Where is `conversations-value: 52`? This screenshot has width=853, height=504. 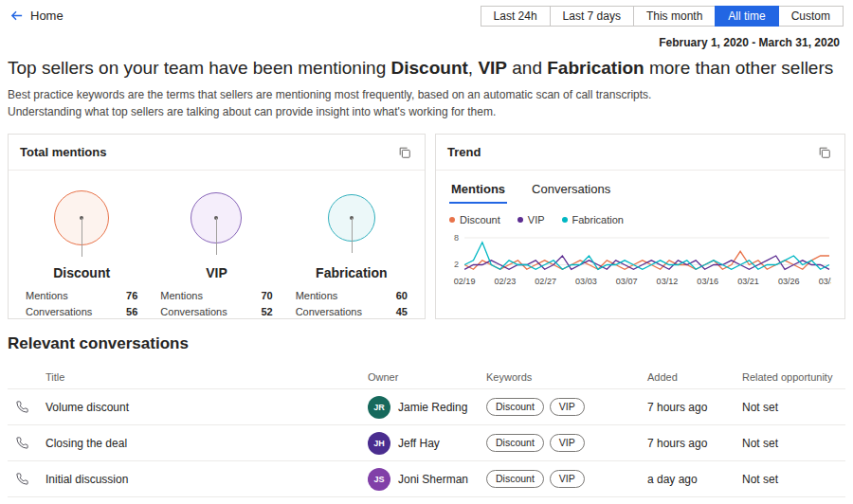 conversations-value: 52 is located at coordinates (266, 313).